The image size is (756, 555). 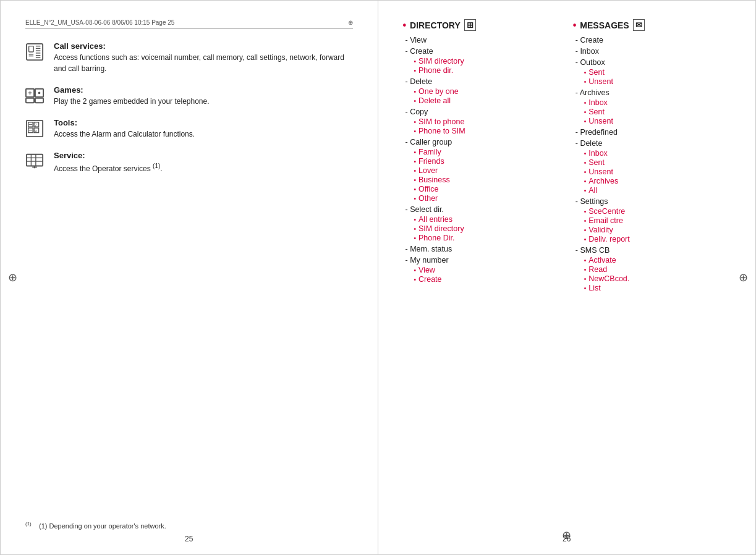 I want to click on tools-desc: Access the Alarm and Calculator function…, so click(x=203, y=134).